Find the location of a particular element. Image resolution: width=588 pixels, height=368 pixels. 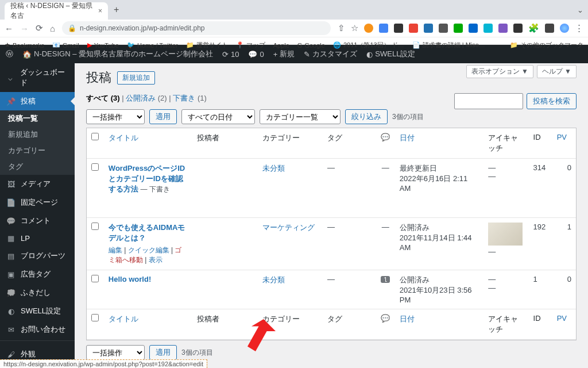

tags-cell: — is located at coordinates (349, 189).